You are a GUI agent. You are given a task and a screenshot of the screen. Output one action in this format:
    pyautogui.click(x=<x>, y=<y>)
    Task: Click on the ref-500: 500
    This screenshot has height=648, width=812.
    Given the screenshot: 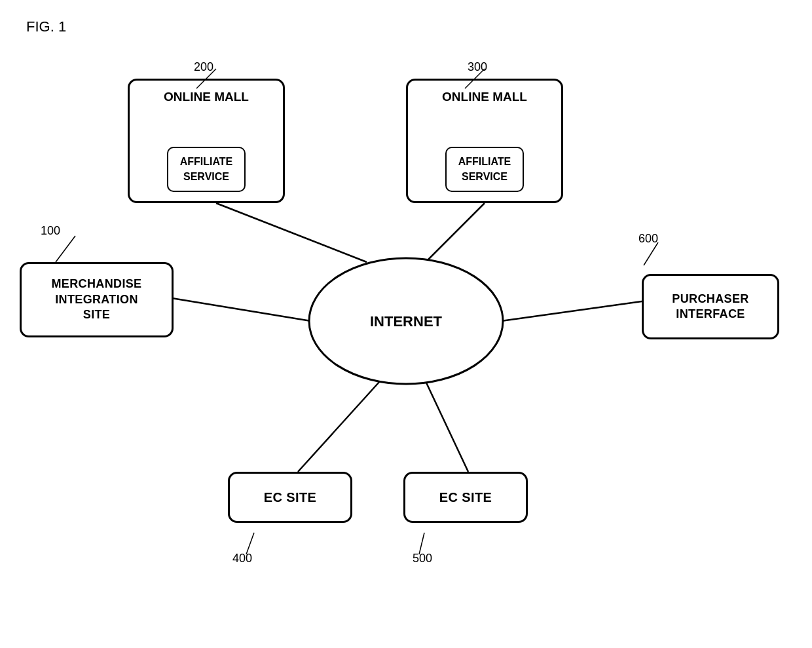 What is the action you would take?
    pyautogui.click(x=422, y=558)
    